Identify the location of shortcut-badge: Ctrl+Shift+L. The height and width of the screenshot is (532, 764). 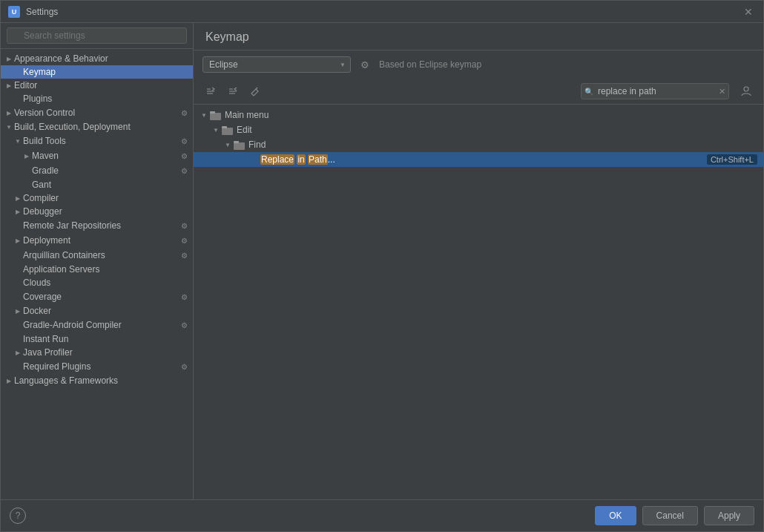
(732, 160).